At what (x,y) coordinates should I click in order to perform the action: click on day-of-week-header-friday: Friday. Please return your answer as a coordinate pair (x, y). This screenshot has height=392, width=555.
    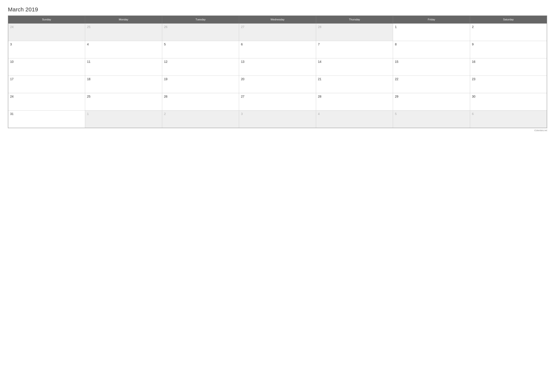
    Looking at the image, I should click on (432, 20).